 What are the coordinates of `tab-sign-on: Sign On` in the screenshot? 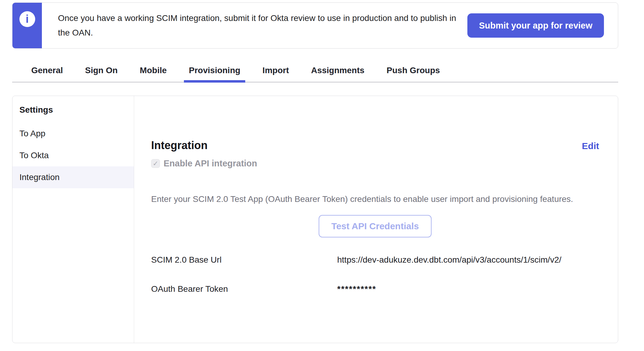 It's located at (101, 65).